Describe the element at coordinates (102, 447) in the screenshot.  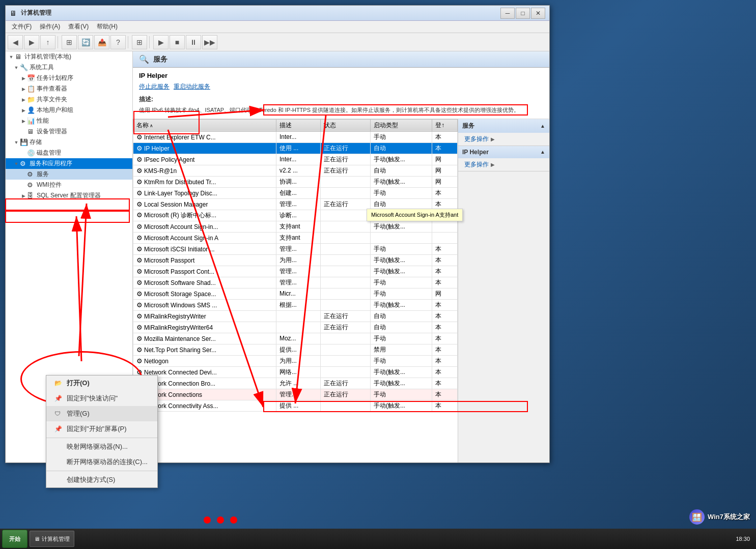
I see `ctx-map-drive: 映射网络驱动器(N)...` at that location.